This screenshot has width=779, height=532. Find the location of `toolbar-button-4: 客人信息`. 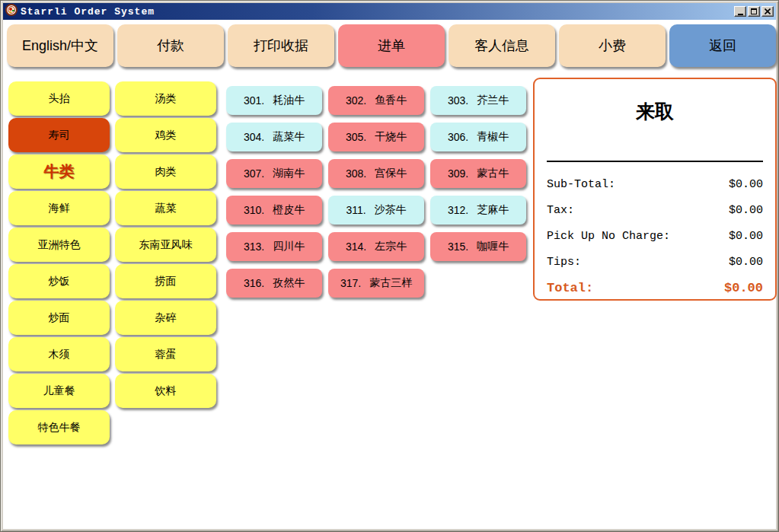

toolbar-button-4: 客人信息 is located at coordinates (502, 46).